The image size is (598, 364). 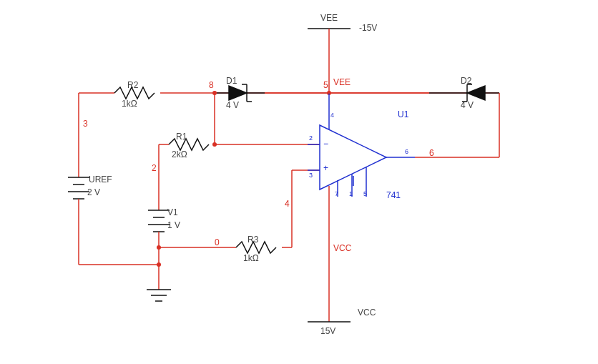 What do you see at coordinates (351, 194) in the screenshot?
I see `pin1: 1` at bounding box center [351, 194].